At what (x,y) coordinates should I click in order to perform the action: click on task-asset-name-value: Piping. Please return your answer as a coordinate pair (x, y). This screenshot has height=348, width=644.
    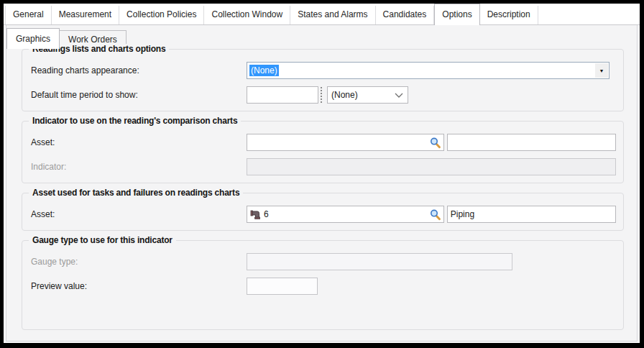
    Looking at the image, I should click on (463, 214).